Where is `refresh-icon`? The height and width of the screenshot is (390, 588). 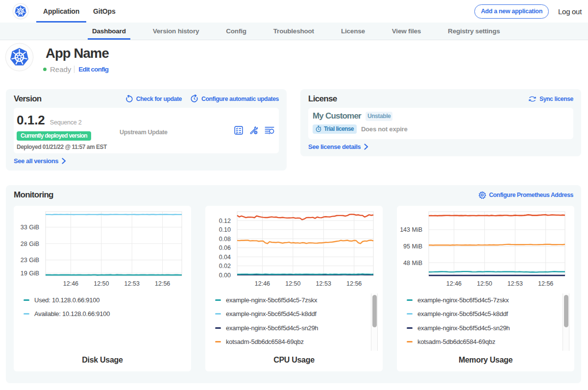 refresh-icon is located at coordinates (129, 99).